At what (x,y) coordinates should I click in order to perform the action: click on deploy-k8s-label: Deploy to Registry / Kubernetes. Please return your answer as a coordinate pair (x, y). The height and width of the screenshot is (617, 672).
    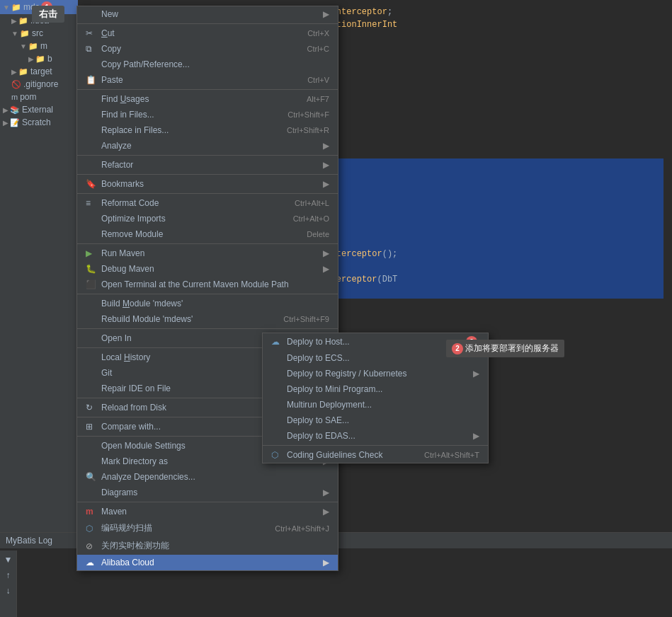
    Looking at the image, I should click on (378, 374).